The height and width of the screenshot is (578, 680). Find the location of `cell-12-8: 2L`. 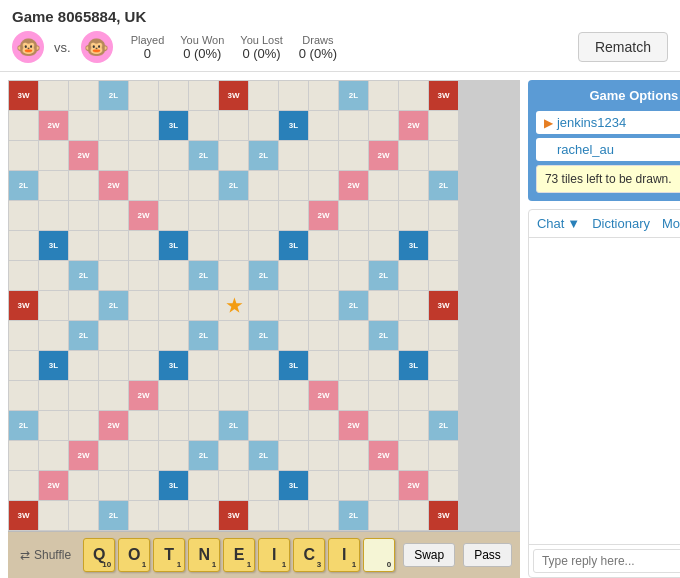

cell-12-8: 2L is located at coordinates (264, 456).